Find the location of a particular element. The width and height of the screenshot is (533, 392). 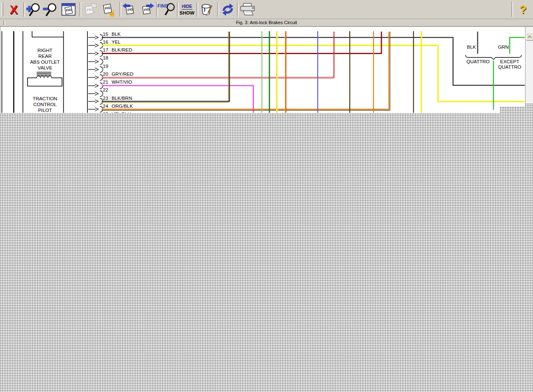

print-button is located at coordinates (247, 10).